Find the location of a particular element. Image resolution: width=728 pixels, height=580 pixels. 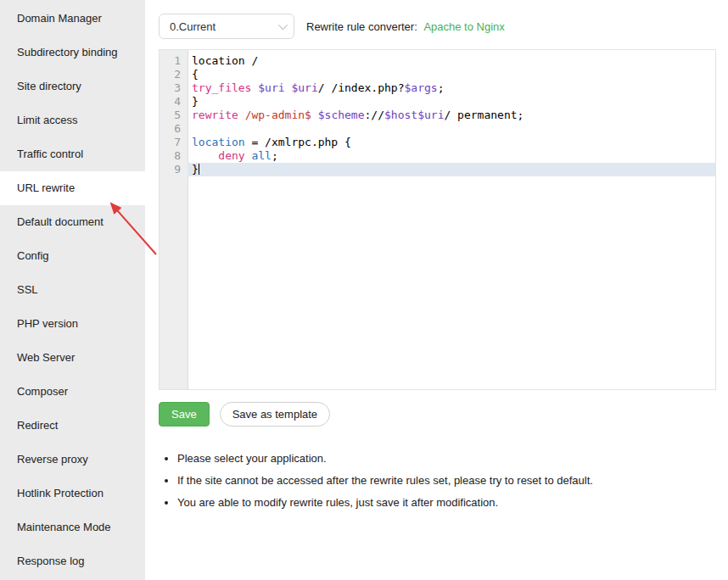

chevron-down-icon is located at coordinates (283, 25).